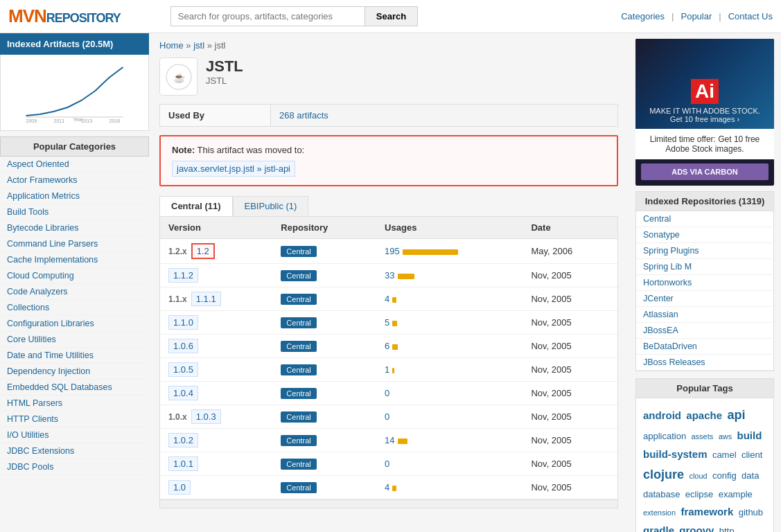 This screenshot has height=532, width=781. Describe the element at coordinates (704, 416) in the screenshot. I see `tag-apache: apache` at that location.